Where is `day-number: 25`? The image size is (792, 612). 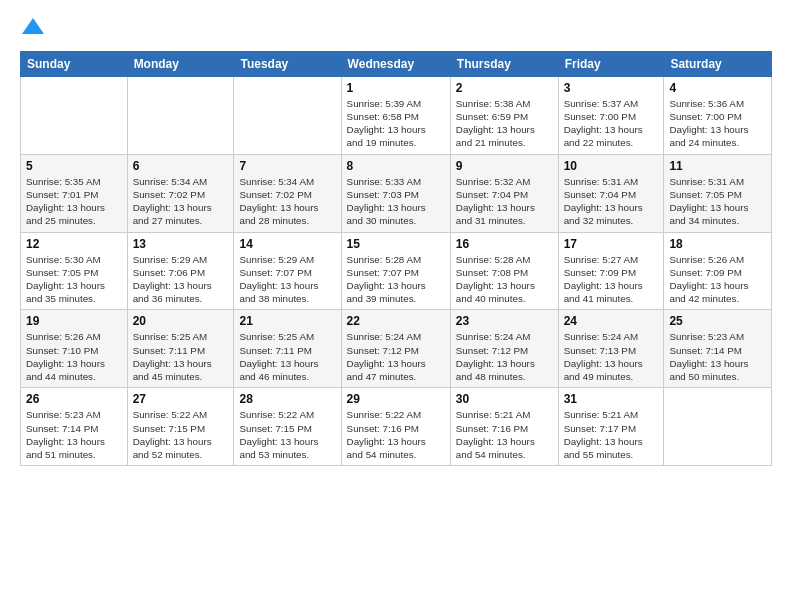
day-number: 25 is located at coordinates (718, 321).